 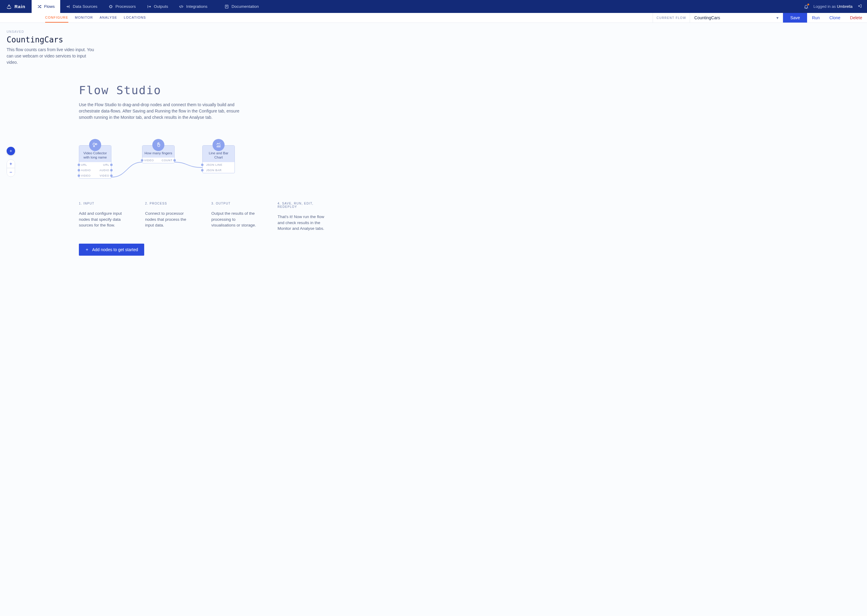 What do you see at coordinates (856, 17) in the screenshot?
I see `delete-button: Delete` at bounding box center [856, 17].